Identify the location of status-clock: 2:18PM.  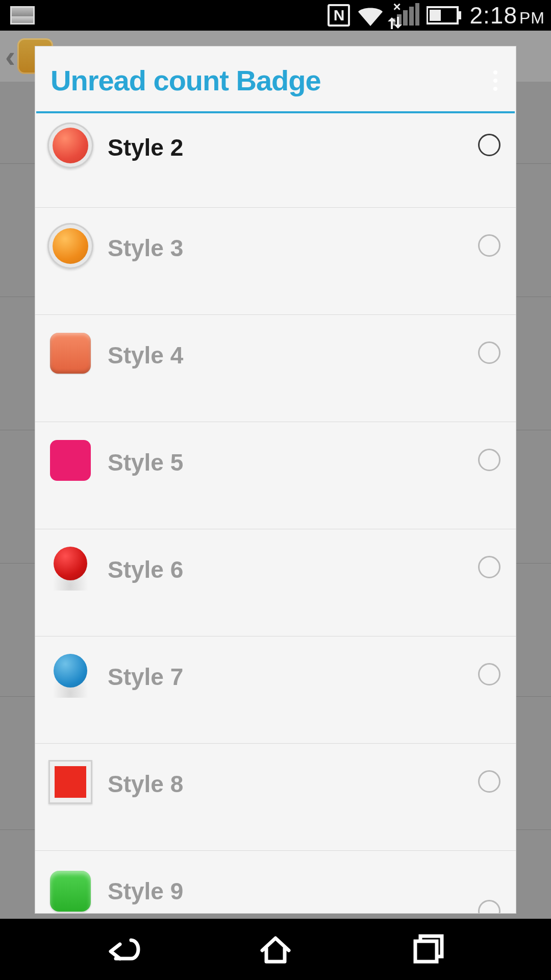
(507, 15).